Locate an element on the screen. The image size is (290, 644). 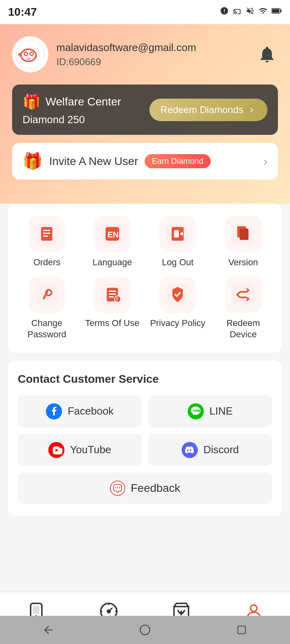
redeem-btn-text: Redeem Diamonds is located at coordinates (202, 110).